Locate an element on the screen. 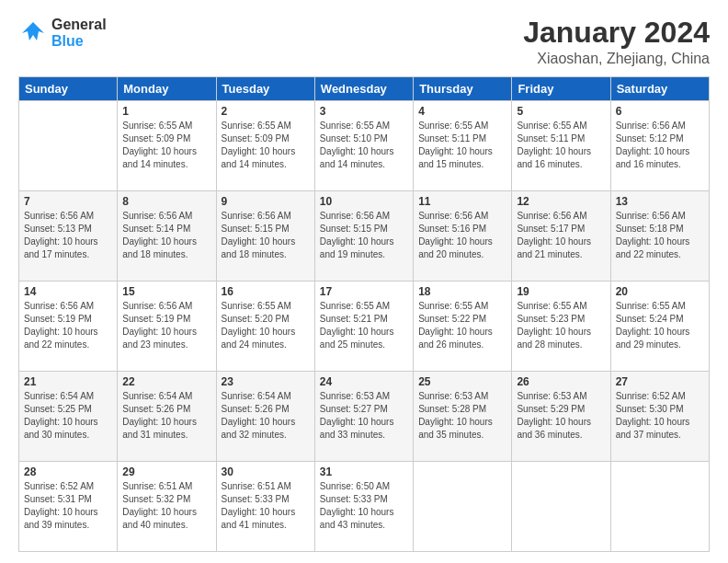  day-info: Sunrise: 6:55 AMSunset: 5:23 PMDaylight:… is located at coordinates (561, 326).